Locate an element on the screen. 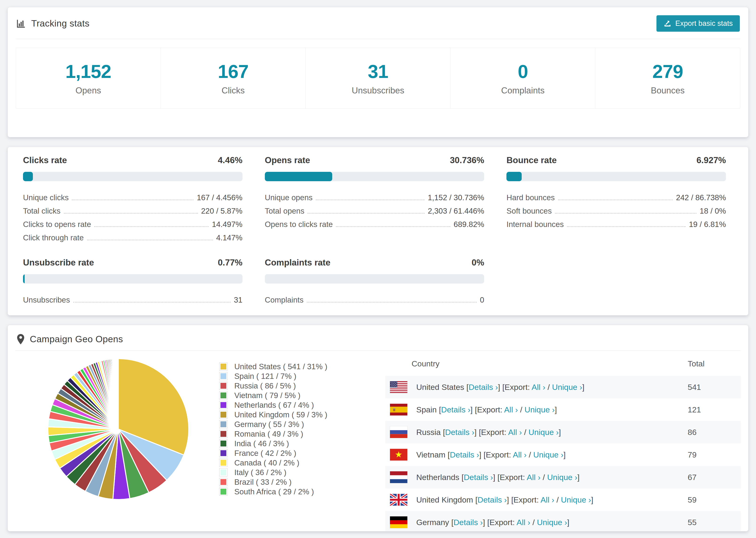  rate-detail-label: Total opens is located at coordinates (285, 211).